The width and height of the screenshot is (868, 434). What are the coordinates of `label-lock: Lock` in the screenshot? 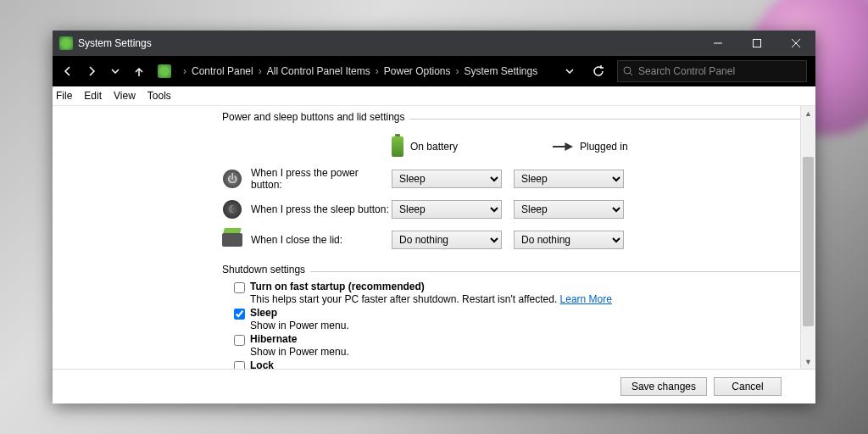 It's located at (262, 364).